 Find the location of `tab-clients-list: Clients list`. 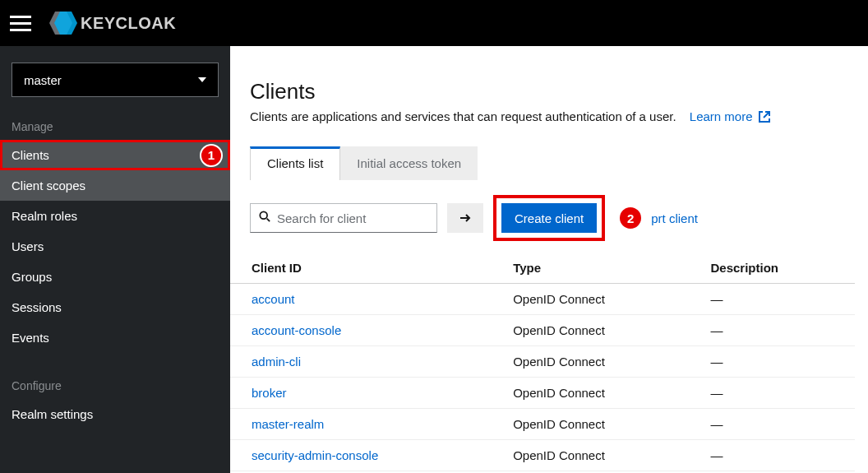

tab-clients-list: Clients list is located at coordinates (295, 163).